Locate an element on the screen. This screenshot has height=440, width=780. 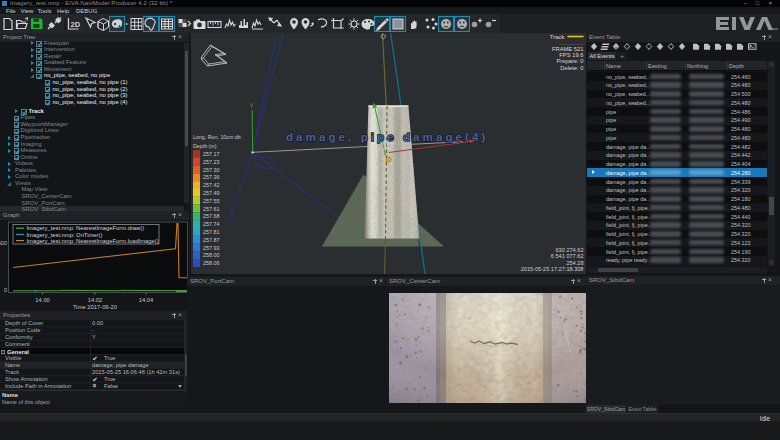
svg-text: 254.28 is located at coordinates (574, 263).